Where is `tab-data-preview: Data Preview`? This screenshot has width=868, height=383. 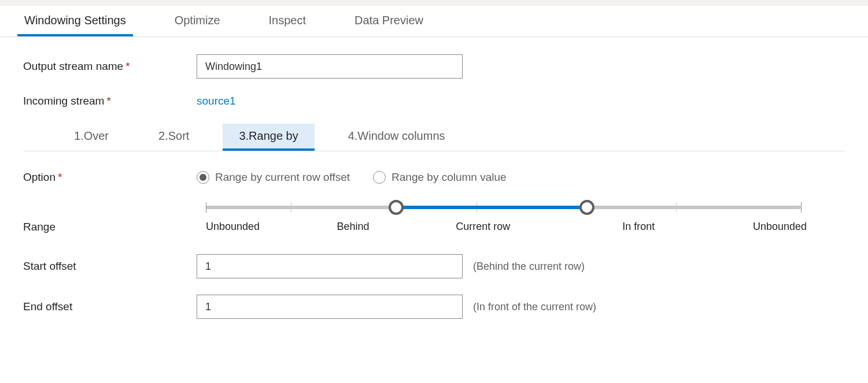 tab-data-preview: Data Preview is located at coordinates (389, 21).